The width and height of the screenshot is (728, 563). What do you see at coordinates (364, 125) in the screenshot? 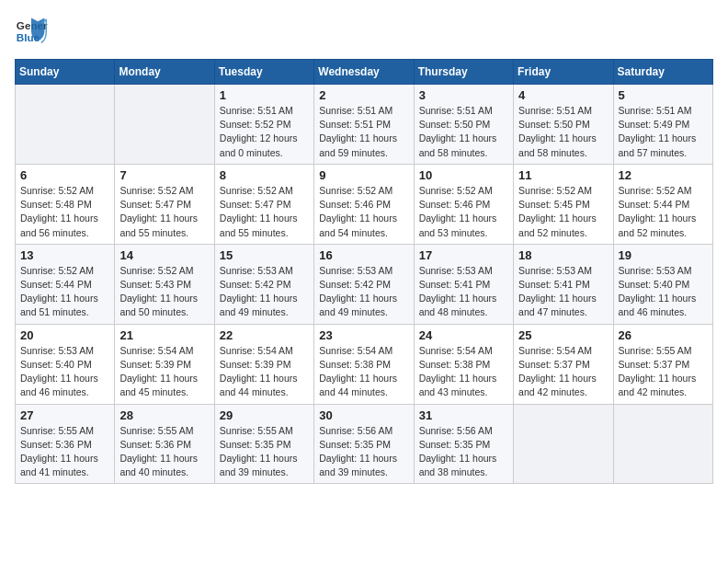
I see `week-row-1: 1Sunrise: 5:51 AMSunset: 5:52 PMDaylight…` at bounding box center [364, 125].